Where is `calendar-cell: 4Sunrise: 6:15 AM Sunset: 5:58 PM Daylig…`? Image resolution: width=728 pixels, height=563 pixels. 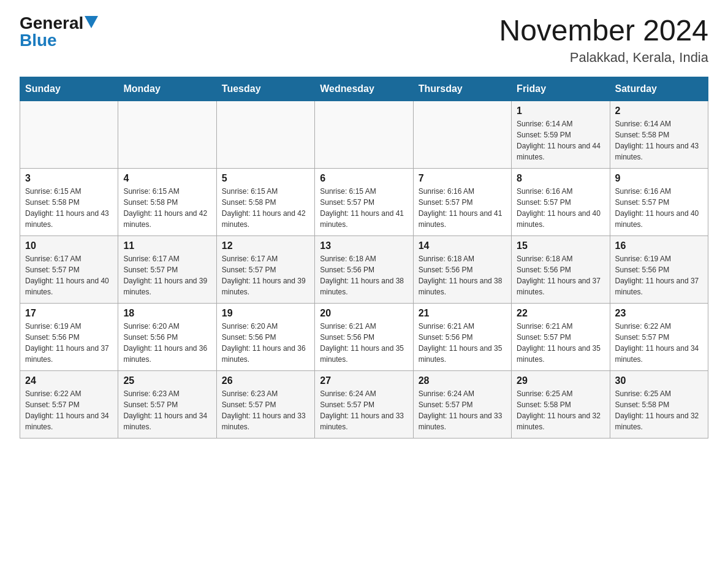
calendar-cell: 4Sunrise: 6:15 AM Sunset: 5:58 PM Daylig… is located at coordinates (167, 202).